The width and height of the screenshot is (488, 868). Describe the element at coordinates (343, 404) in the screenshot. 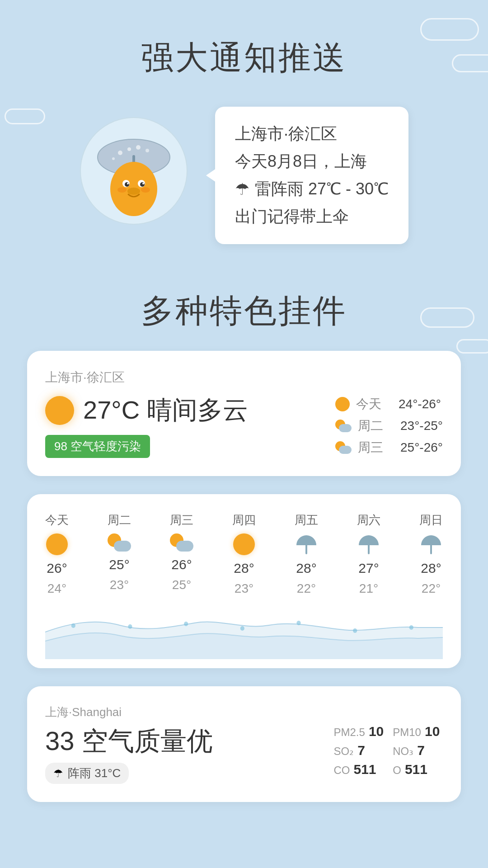

I see `forecast-sun-icon` at that location.